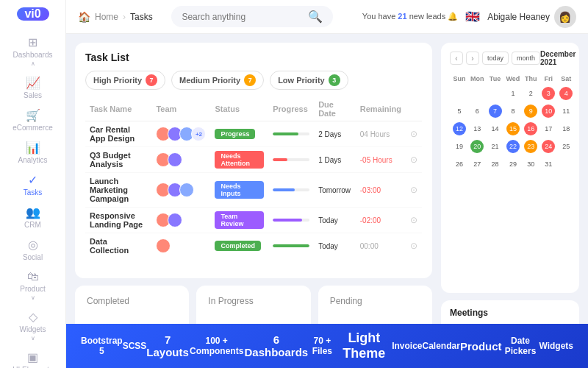 Image resolution: width=588 pixels, height=368 pixels. Describe the element at coordinates (510, 58) in the screenshot. I see `calendar-header: ‹ › today month December 2021` at that location.